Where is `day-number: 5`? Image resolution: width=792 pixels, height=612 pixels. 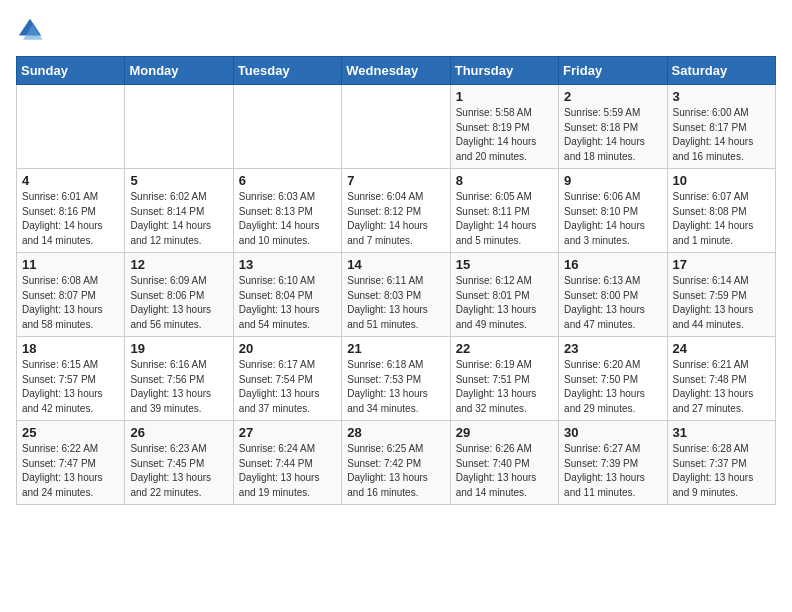
day-number: 5 is located at coordinates (178, 180).